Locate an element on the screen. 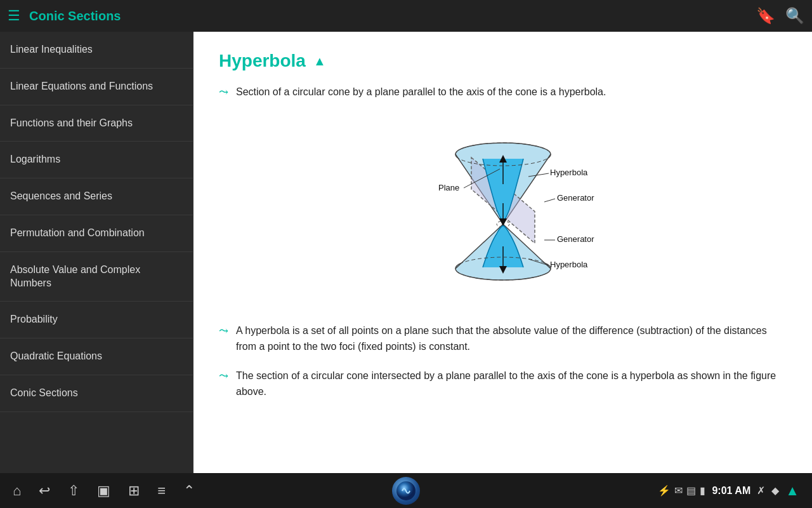 This screenshot has height=508, width=812. bottom-left-icons: ⌂ ↩ ⇧ ▣ ⊞ ≡ ⌃ is located at coordinates (104, 491).